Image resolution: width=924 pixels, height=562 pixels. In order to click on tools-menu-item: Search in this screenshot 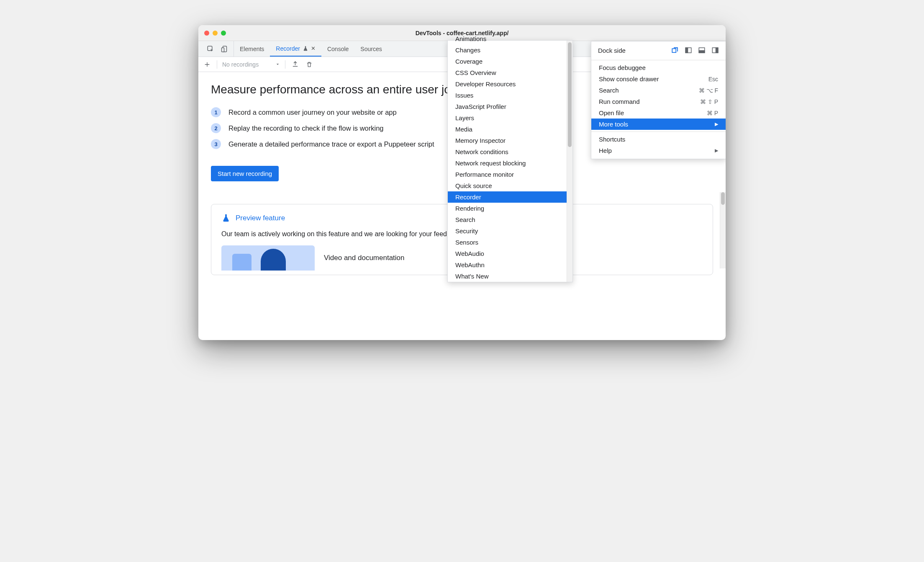, I will do `click(510, 219)`.